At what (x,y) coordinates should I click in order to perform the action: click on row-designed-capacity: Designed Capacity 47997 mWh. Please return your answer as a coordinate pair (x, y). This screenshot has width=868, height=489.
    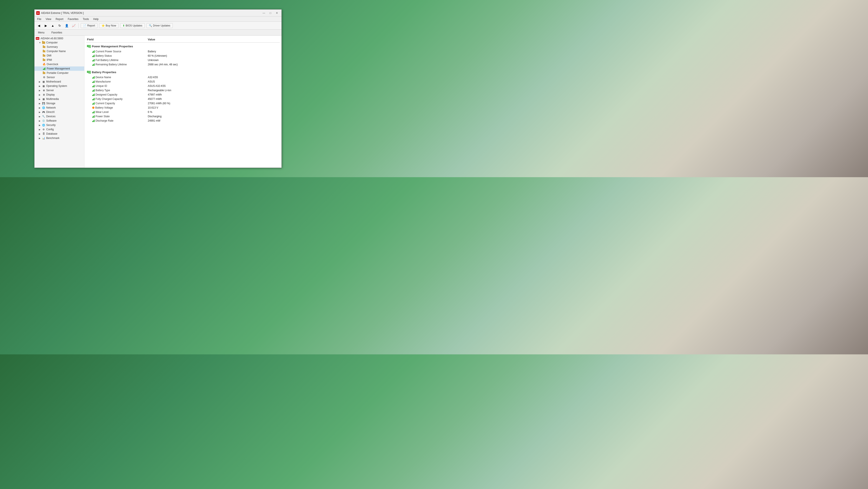
    Looking at the image, I should click on (183, 94).